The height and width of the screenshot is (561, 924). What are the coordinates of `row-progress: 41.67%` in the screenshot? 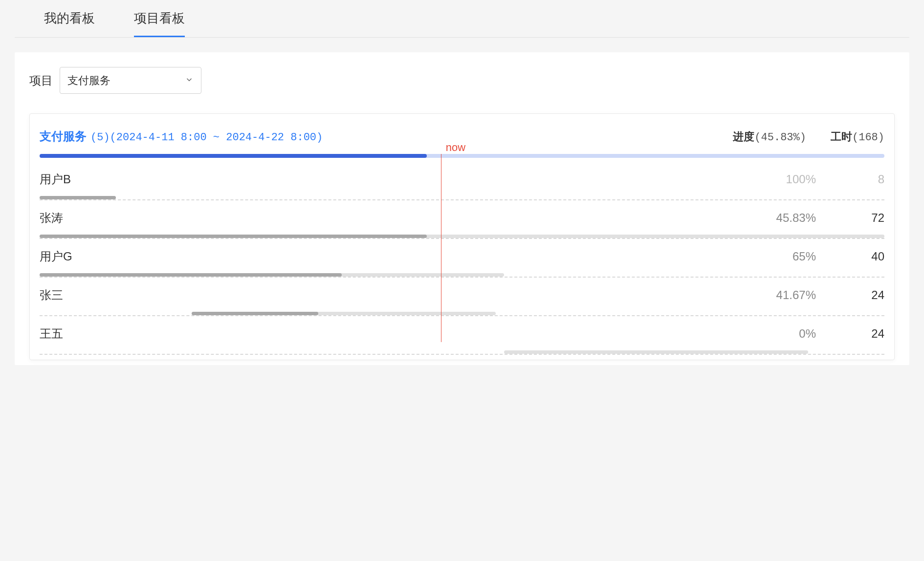 It's located at (787, 295).